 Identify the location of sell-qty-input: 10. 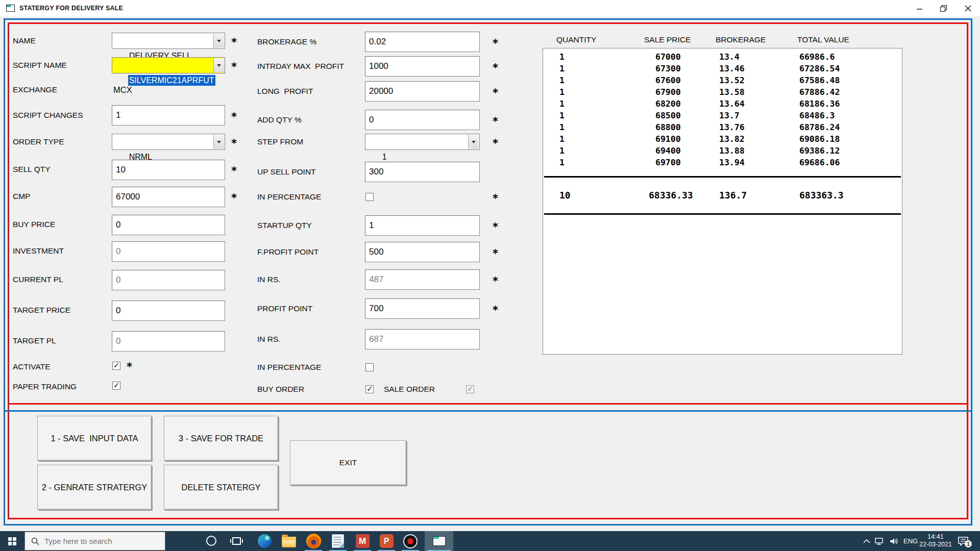
(168, 170).